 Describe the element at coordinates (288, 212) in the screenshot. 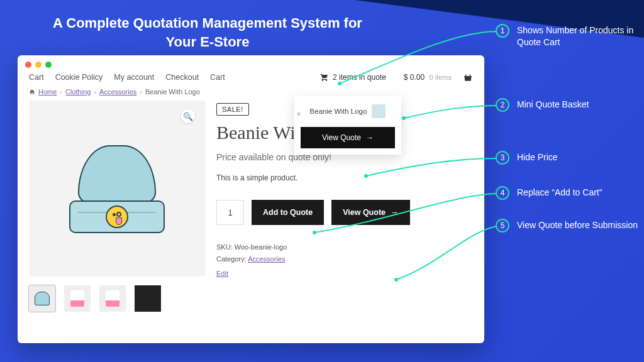

I see `add-to-quote-label: Add to Quote` at that location.